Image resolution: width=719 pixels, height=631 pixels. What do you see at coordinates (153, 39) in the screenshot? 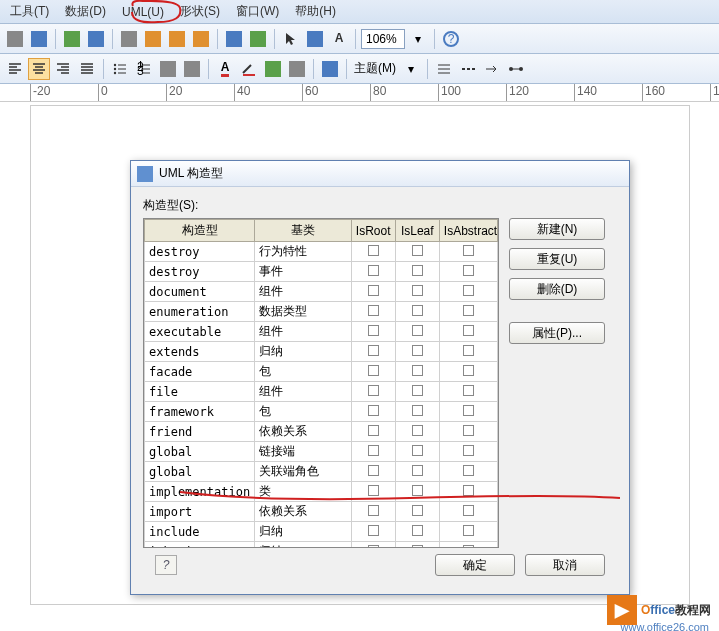
I see `copy-button` at bounding box center [153, 39].